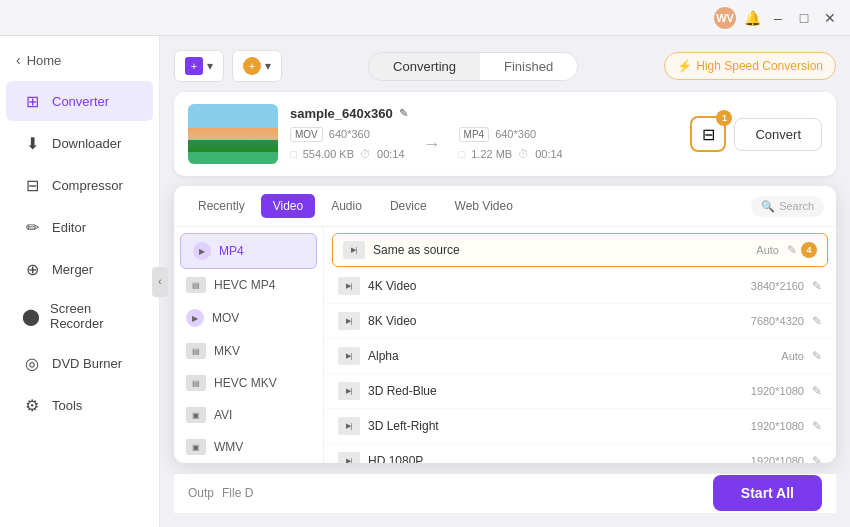 The width and height of the screenshot is (850, 527). What do you see at coordinates (32, 101) in the screenshot?
I see `converter-icon: ⊞` at bounding box center [32, 101].